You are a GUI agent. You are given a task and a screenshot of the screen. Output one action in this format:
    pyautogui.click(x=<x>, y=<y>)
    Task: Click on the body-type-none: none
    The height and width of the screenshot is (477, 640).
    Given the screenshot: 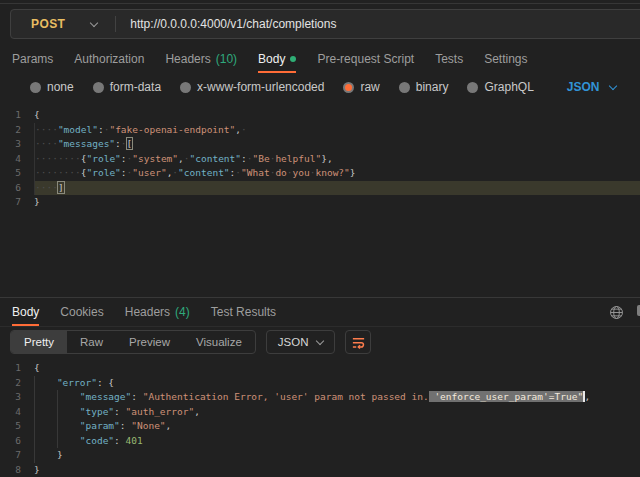 What is the action you would take?
    pyautogui.click(x=52, y=87)
    